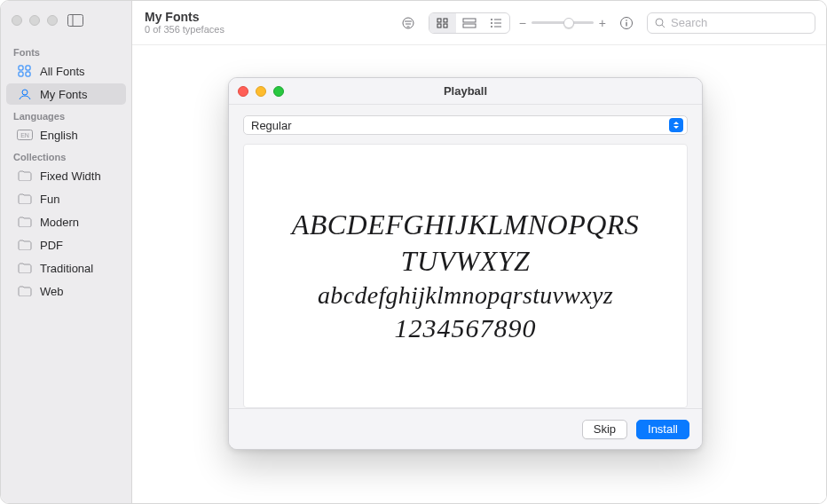  What do you see at coordinates (660, 23) in the screenshot?
I see `search-icon` at bounding box center [660, 23].